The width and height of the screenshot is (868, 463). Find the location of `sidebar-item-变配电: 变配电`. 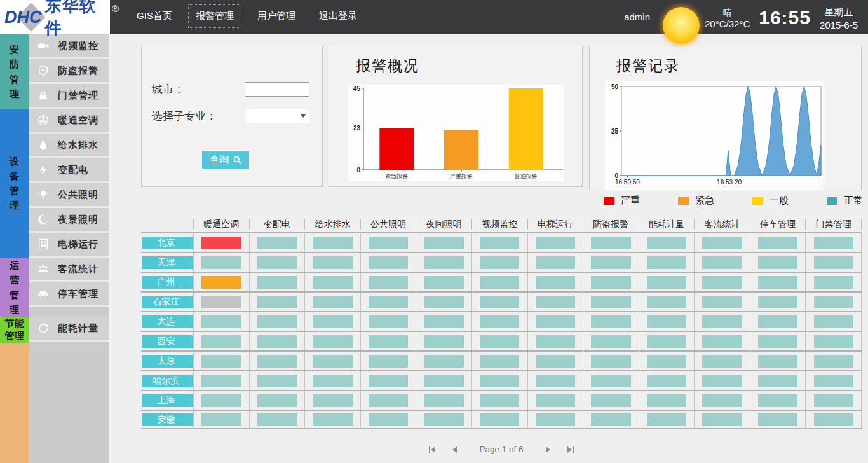

sidebar-item-变配电: 变配电 is located at coordinates (69, 170).